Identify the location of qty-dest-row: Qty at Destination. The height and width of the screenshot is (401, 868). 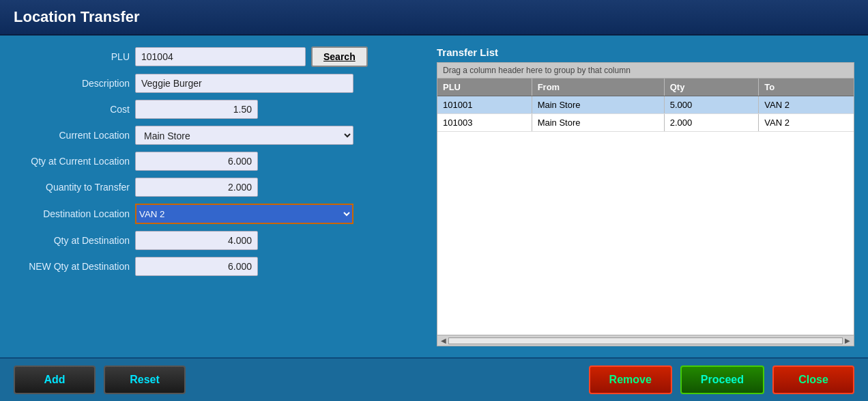
(218, 240).